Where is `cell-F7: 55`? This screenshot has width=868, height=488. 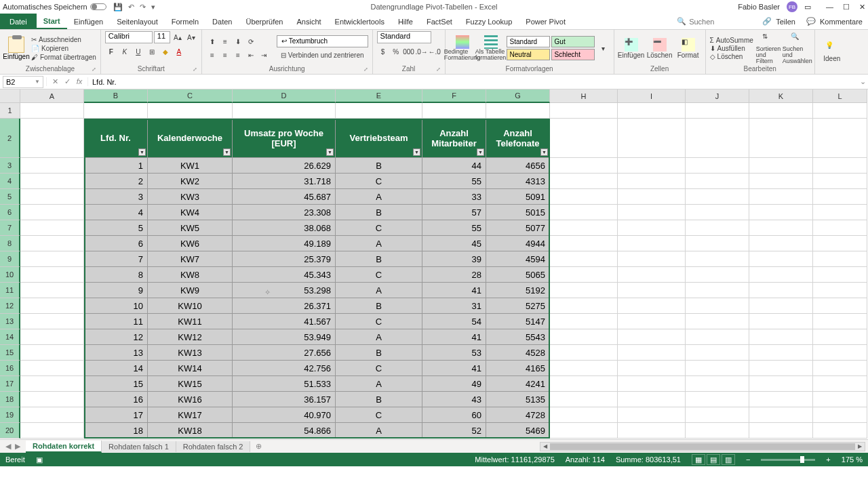
cell-F7: 55 is located at coordinates (454, 228).